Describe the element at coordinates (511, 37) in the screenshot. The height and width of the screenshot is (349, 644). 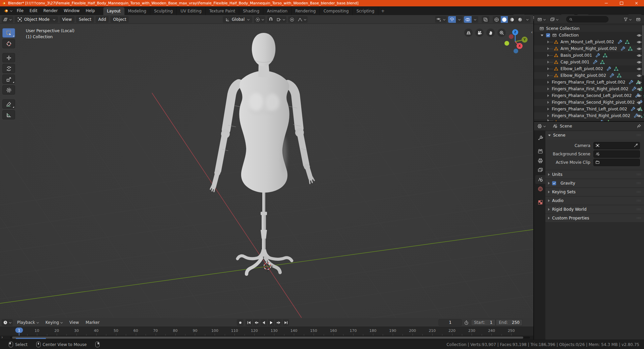
I see `gizmo-axis-x-neg` at that location.